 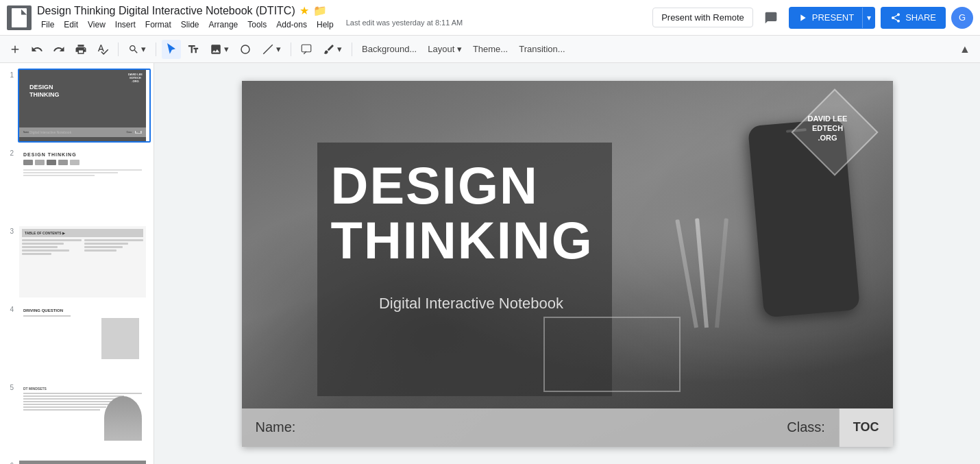 I want to click on layout-button: Layout ▾, so click(x=445, y=49).